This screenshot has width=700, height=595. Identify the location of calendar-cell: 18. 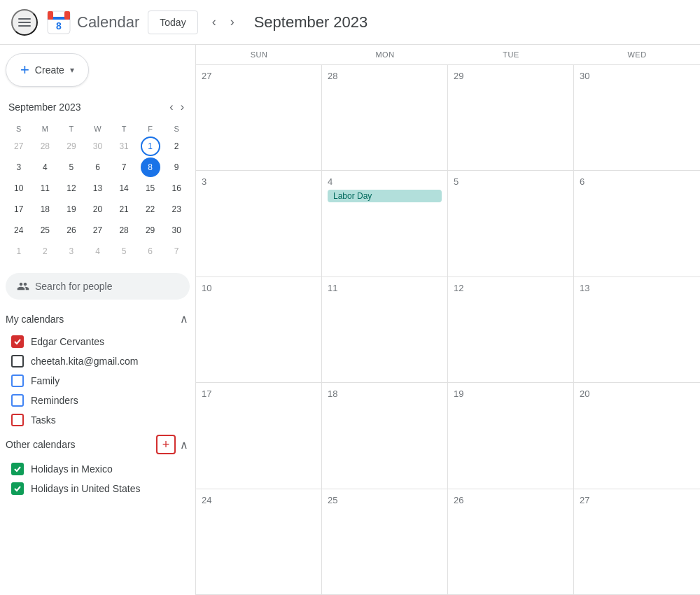
(385, 435).